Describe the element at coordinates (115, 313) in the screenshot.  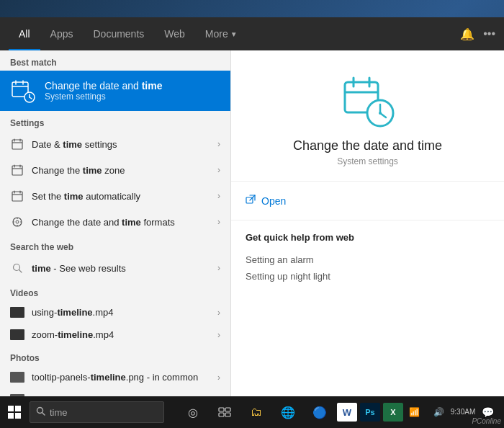
I see `list-item-video1: using-timeline.mp4 ›` at that location.